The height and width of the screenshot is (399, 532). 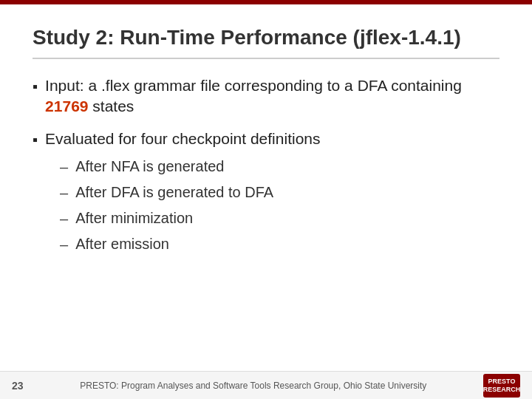 I want to click on bullet-2-main-text: Evaluated for four checkpoint definition…, so click(x=183, y=139).